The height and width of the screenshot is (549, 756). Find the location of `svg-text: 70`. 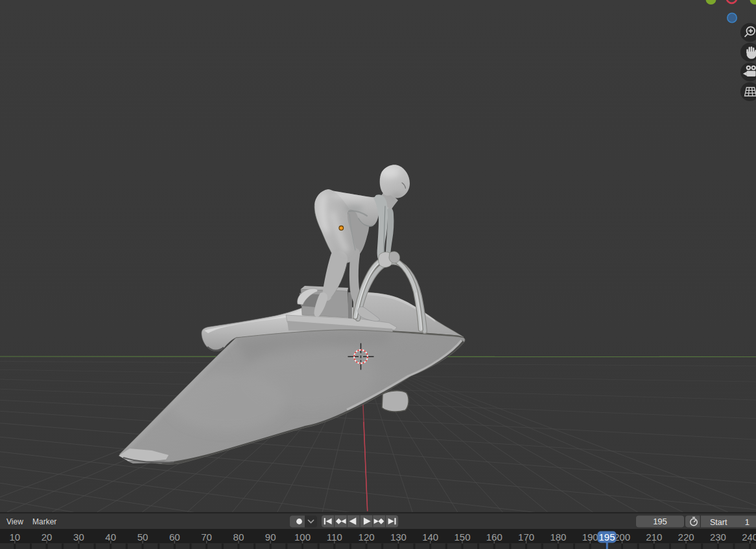

svg-text: 70 is located at coordinates (206, 537).